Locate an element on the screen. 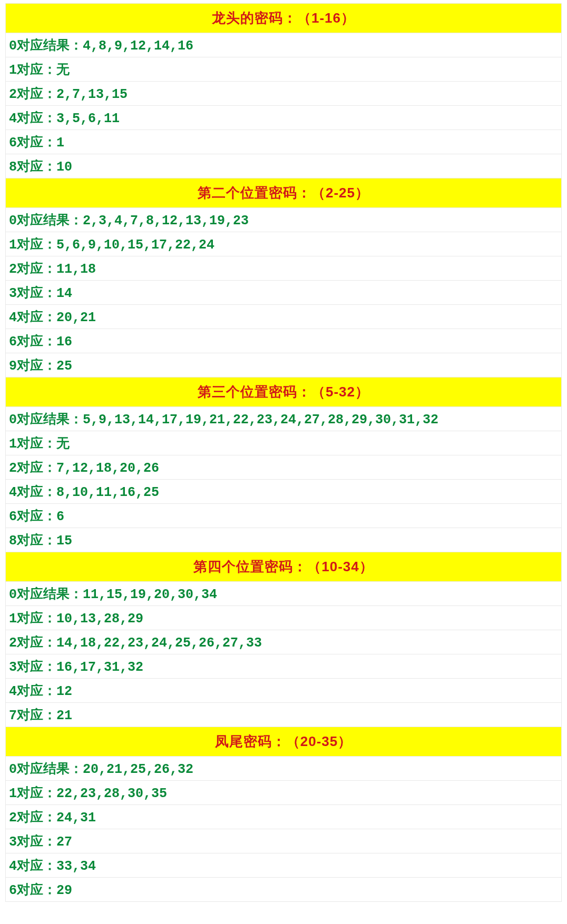 This screenshot has height=924, width=567. data-row: 2对应：11,18 is located at coordinates (284, 269).